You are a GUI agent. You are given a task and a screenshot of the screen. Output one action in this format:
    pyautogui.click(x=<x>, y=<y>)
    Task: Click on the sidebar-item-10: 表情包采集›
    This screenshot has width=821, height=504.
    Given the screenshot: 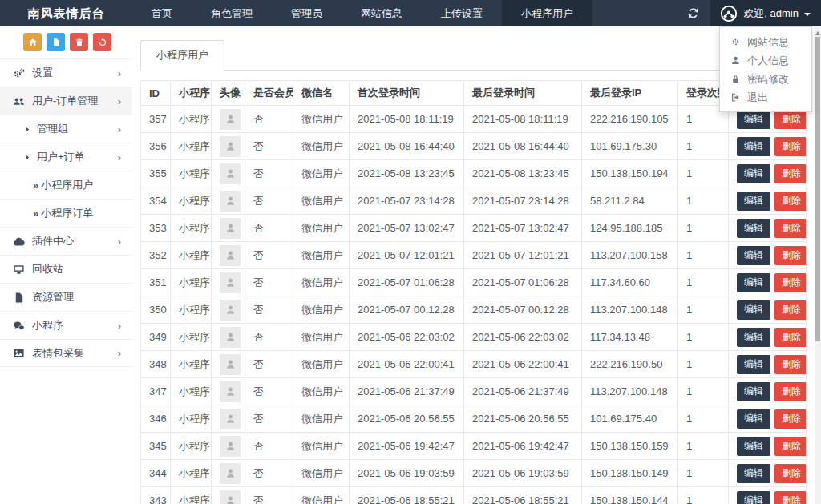 What is the action you would take?
    pyautogui.click(x=66, y=353)
    